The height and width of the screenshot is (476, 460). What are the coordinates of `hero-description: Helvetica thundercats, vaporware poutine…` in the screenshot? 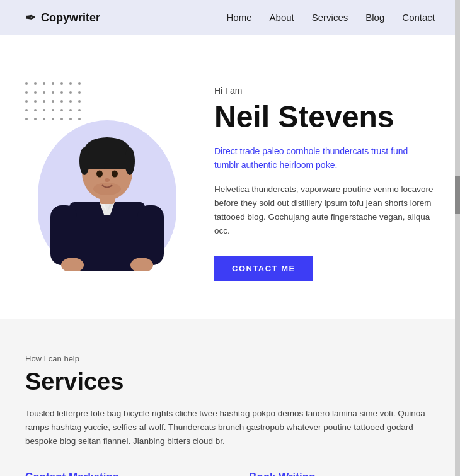 It's located at (325, 210).